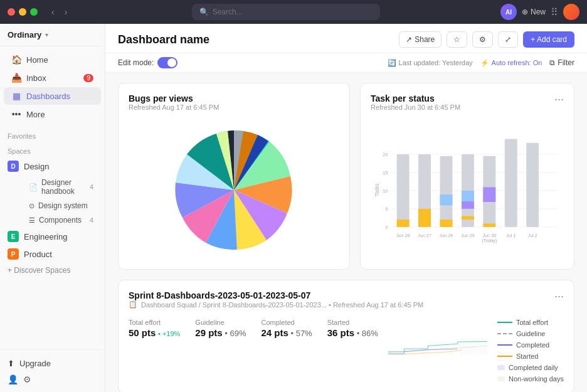 The height and width of the screenshot is (392, 587). I want to click on window-controls, so click(23, 12).